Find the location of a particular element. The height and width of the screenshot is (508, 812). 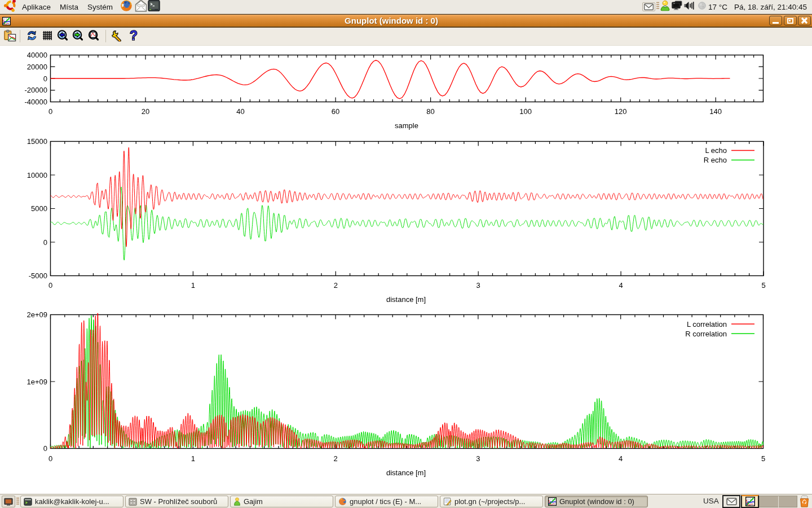

svg-text: L correlation is located at coordinates (707, 324).